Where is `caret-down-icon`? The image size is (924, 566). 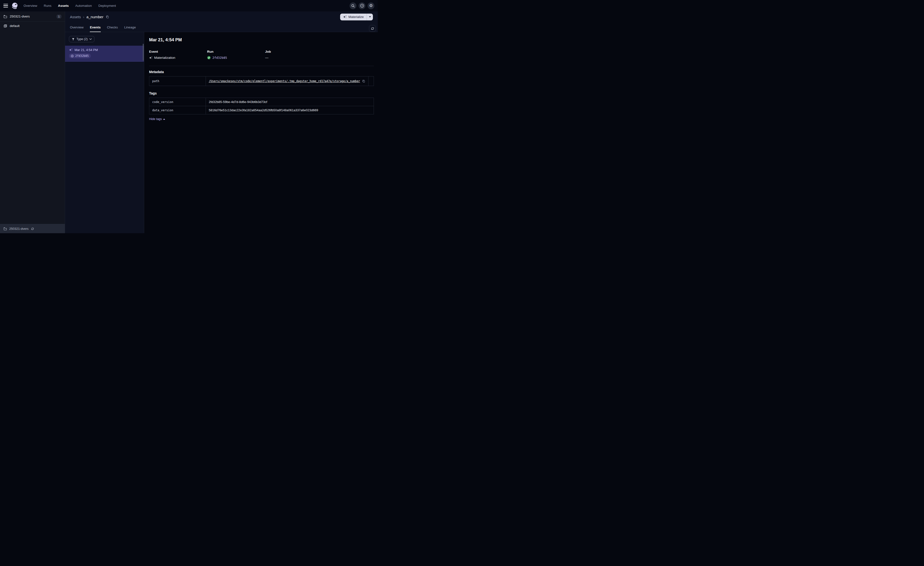 caret-down-icon is located at coordinates (370, 17).